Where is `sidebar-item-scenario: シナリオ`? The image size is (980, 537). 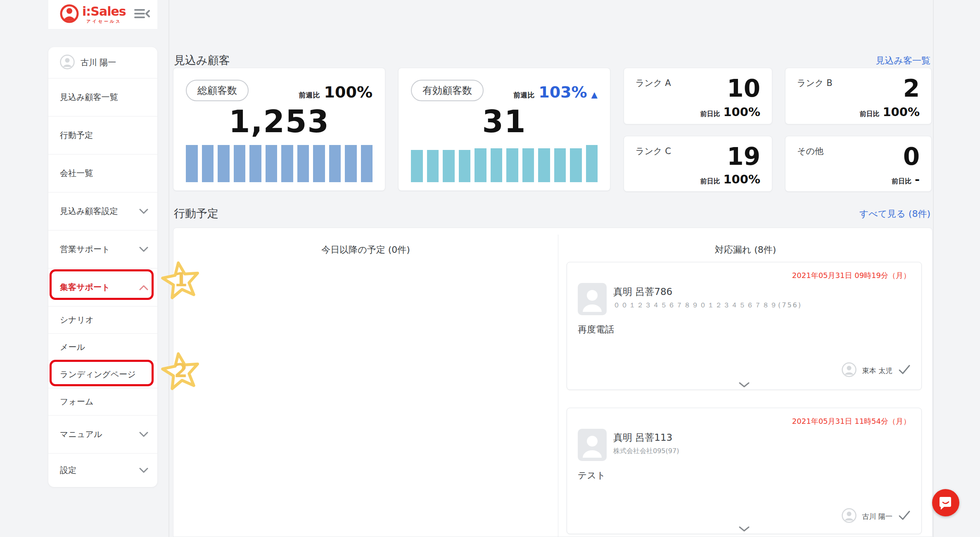
sidebar-item-scenario: シナリオ is located at coordinates (103, 320).